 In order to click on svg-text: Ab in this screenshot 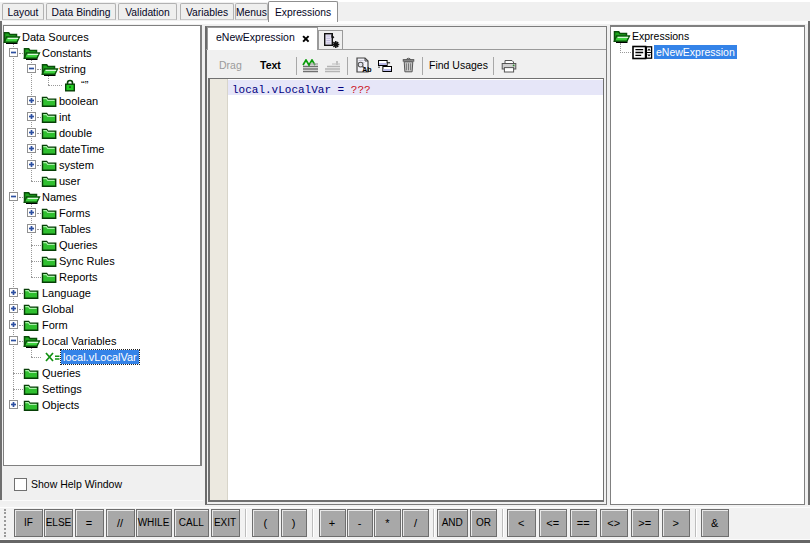, I will do `click(366, 70)`.